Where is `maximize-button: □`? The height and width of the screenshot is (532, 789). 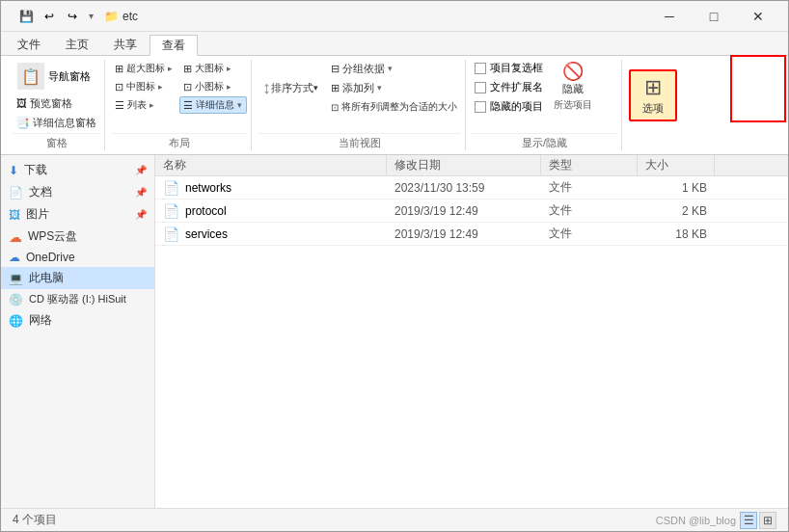 maximize-button: □ is located at coordinates (714, 16).